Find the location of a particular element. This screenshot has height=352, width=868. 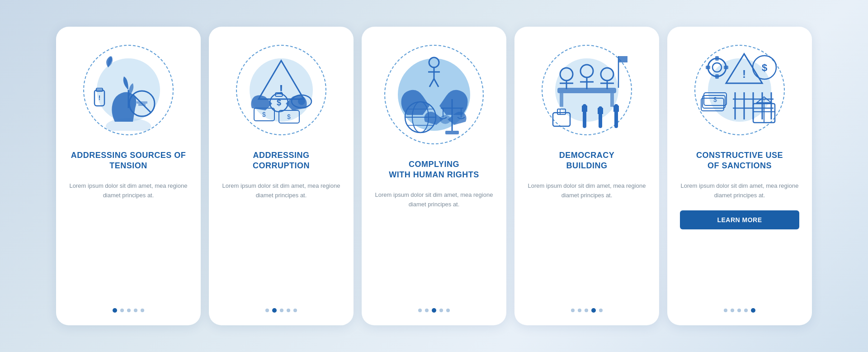

card-addressing-corruption: ! $ $ $ is located at coordinates (281, 176).